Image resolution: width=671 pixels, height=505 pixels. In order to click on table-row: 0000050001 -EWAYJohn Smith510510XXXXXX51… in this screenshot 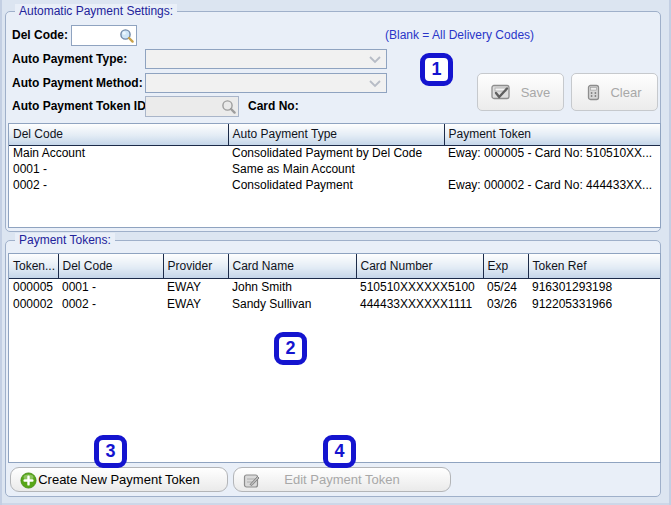, I will do `click(335, 286)`.